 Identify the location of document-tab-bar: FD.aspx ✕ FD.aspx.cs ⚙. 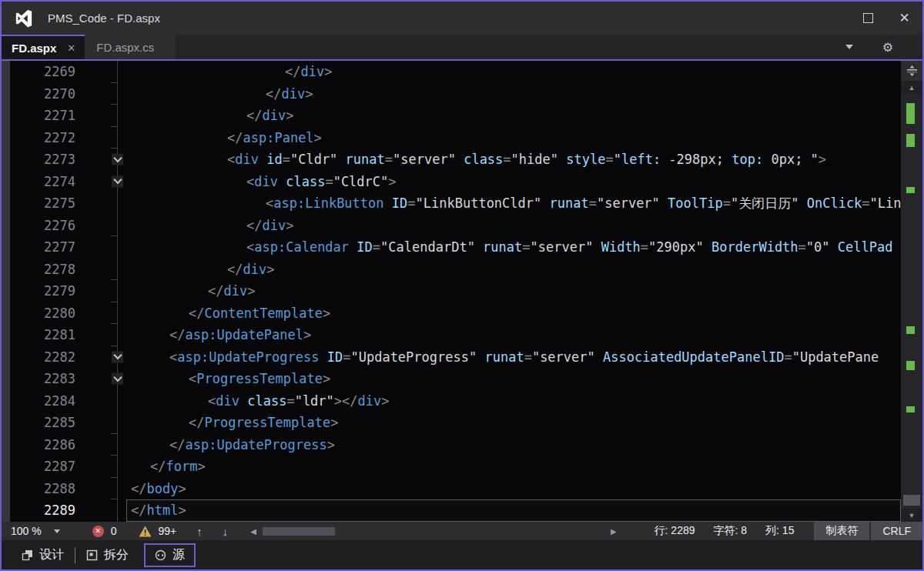
(462, 47).